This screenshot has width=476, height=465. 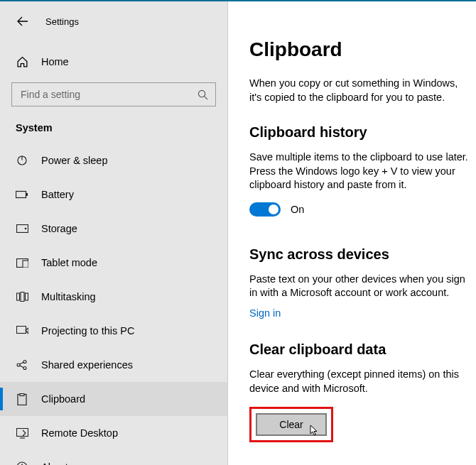 I want to click on sidebar-item-label: Projecting to this PC, so click(x=88, y=331).